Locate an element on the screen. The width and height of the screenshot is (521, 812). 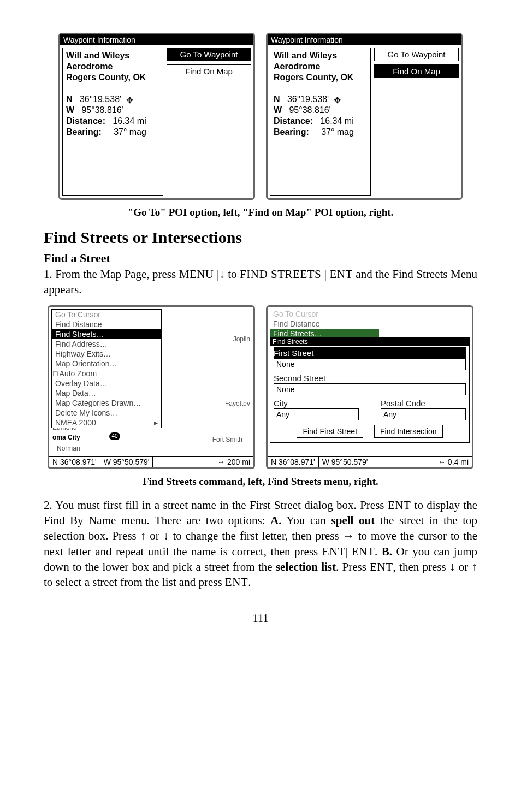
menu-item: Go To Cursor is located at coordinates (106, 315).